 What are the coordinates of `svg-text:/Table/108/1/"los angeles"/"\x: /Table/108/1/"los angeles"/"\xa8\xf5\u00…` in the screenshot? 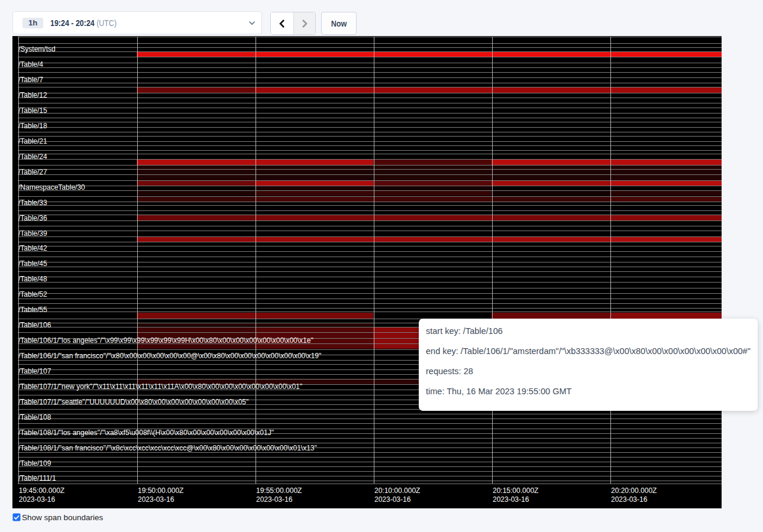 It's located at (146, 433).